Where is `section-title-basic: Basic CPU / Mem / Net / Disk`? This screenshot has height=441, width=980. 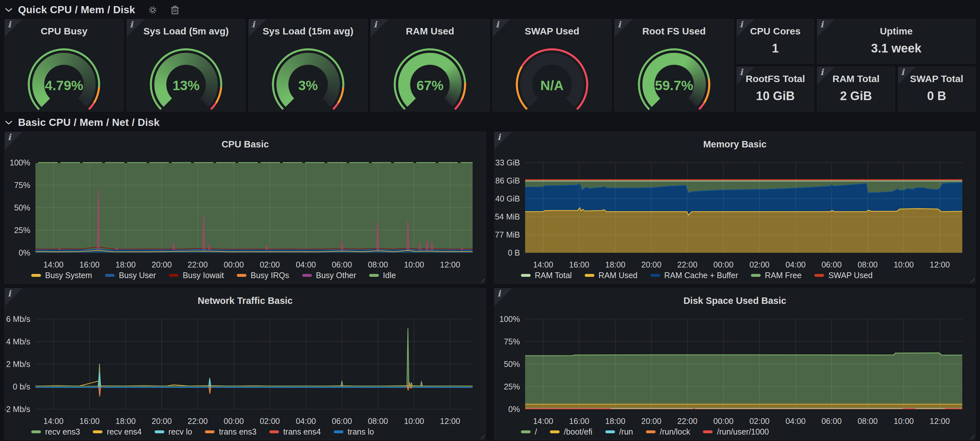
section-title-basic: Basic CPU / Mem / Net / Disk is located at coordinates (89, 122).